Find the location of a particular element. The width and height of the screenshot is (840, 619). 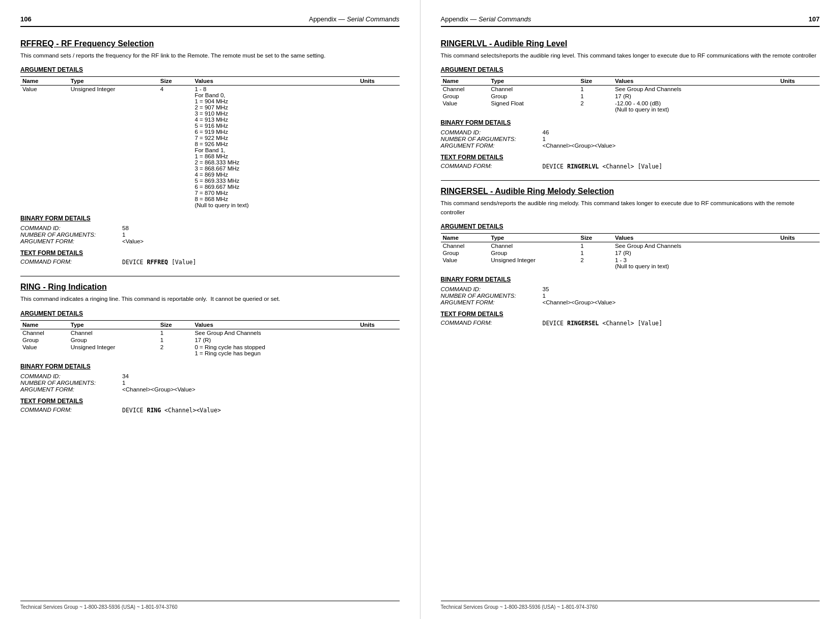

cell-values: 17 (R) is located at coordinates (695, 96).